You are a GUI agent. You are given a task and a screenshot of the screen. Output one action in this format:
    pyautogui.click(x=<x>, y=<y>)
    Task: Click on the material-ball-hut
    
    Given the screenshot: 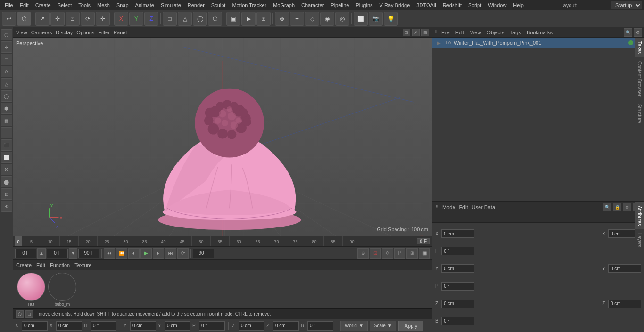 What is the action you would take?
    pyautogui.click(x=31, y=287)
    